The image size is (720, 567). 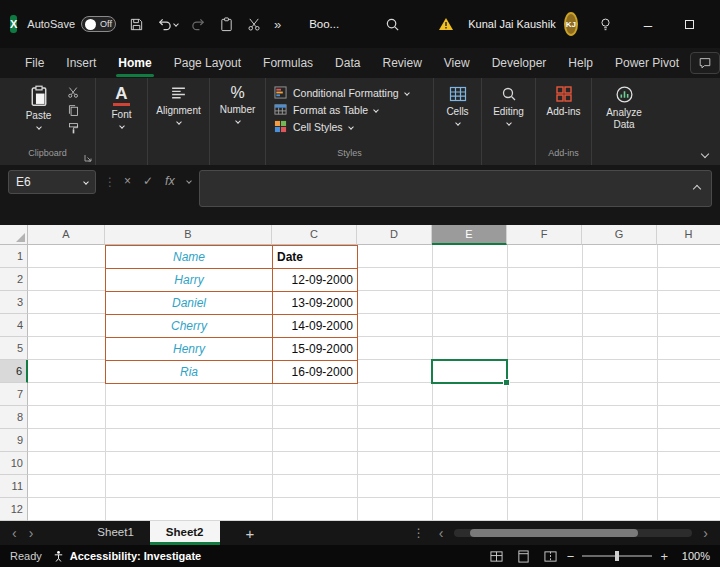 I want to click on cell-B1: Name, so click(x=190, y=258).